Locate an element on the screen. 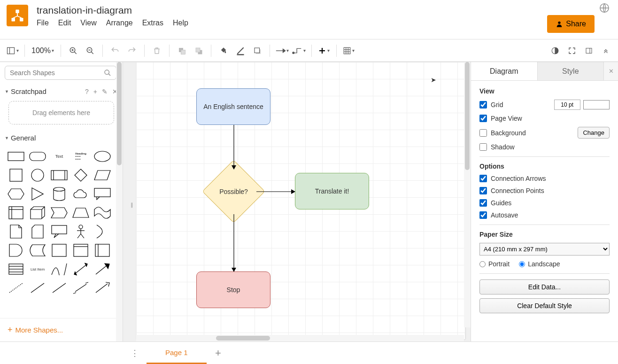 This screenshot has width=618, height=364. arrow-start-to-decision is located at coordinates (234, 147).